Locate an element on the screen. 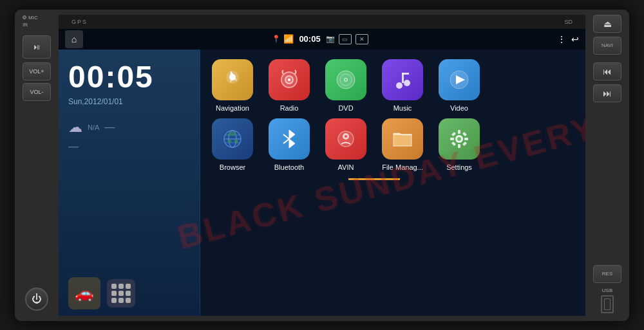 Image resolution: width=644 pixels, height=330 pixels. app-settings: Settings is located at coordinates (459, 145).